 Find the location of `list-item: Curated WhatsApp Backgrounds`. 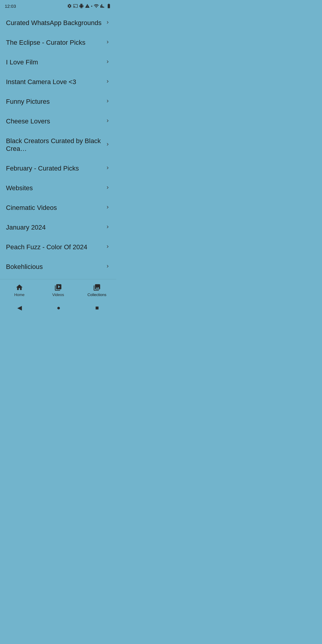

list-item: Curated WhatsApp Backgrounds is located at coordinates (58, 23).